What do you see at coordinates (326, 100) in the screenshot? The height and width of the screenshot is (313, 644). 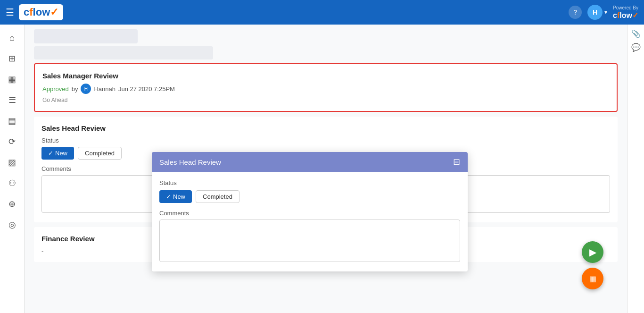 I see `approval-comment: Go Ahead` at bounding box center [326, 100].